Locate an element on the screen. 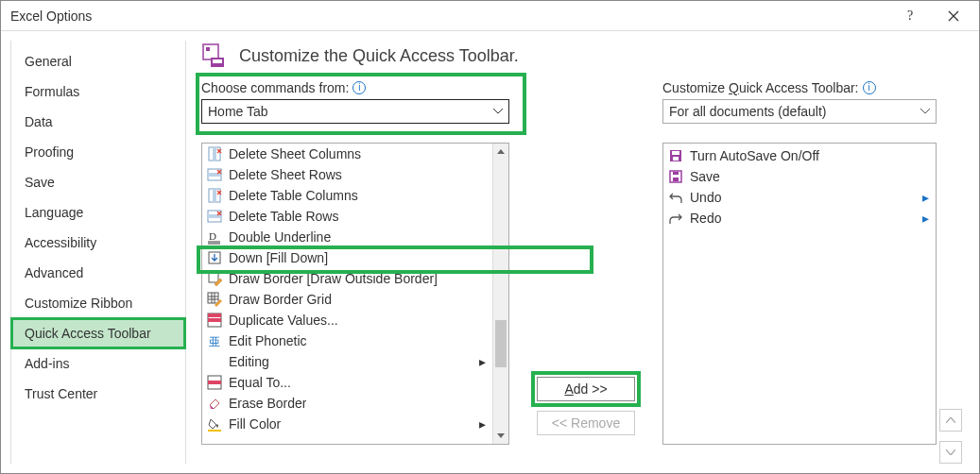 This screenshot has height=474, width=980. sidebar-item-formulas: Formulas is located at coordinates (98, 92).